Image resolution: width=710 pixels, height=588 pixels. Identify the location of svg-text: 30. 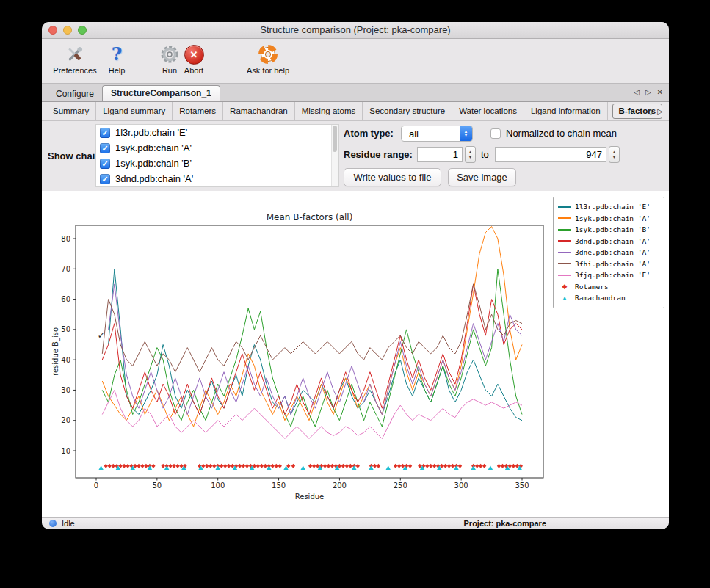
(66, 391).